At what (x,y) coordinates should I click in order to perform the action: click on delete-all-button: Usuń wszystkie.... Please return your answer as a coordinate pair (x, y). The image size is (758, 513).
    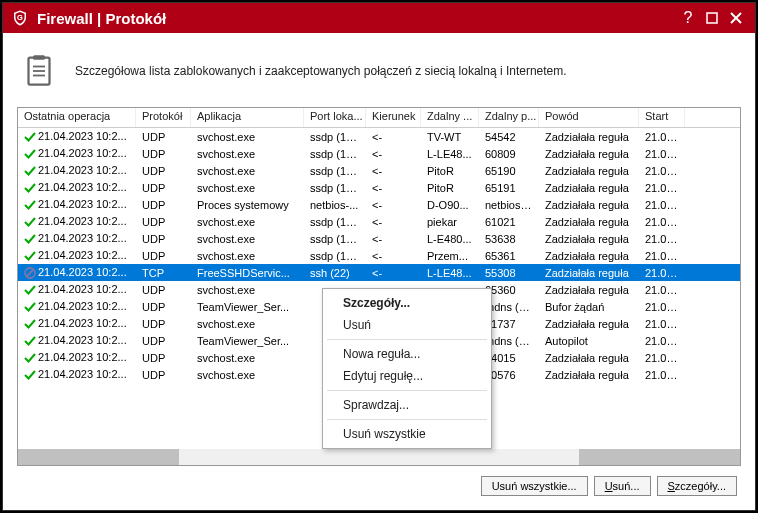
    Looking at the image, I should click on (534, 486).